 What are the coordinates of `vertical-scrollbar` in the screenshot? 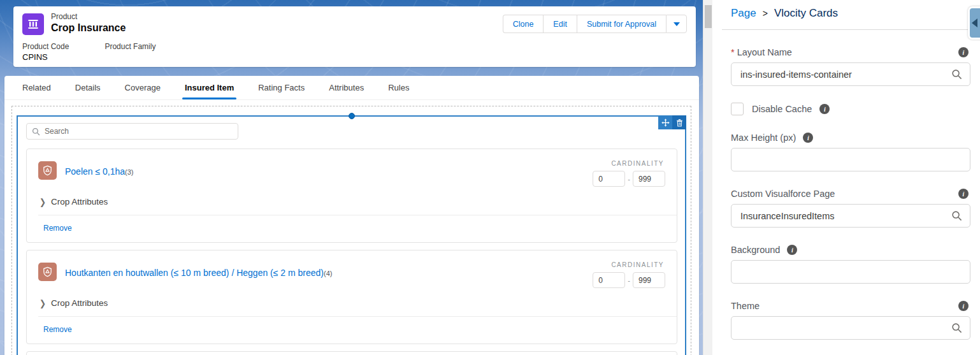 It's located at (707, 177).